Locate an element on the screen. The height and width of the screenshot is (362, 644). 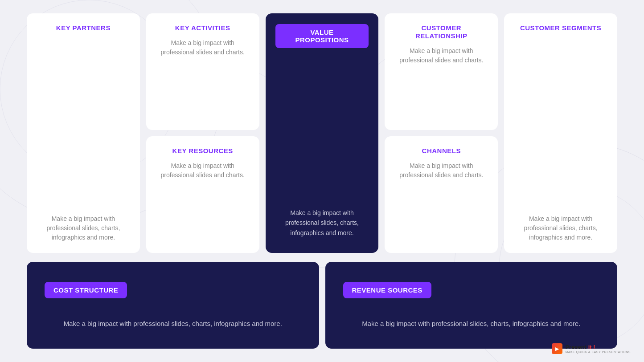
brand-tagline: MAKE QUICK & EASY PRESENTATIONS is located at coordinates (598, 352).